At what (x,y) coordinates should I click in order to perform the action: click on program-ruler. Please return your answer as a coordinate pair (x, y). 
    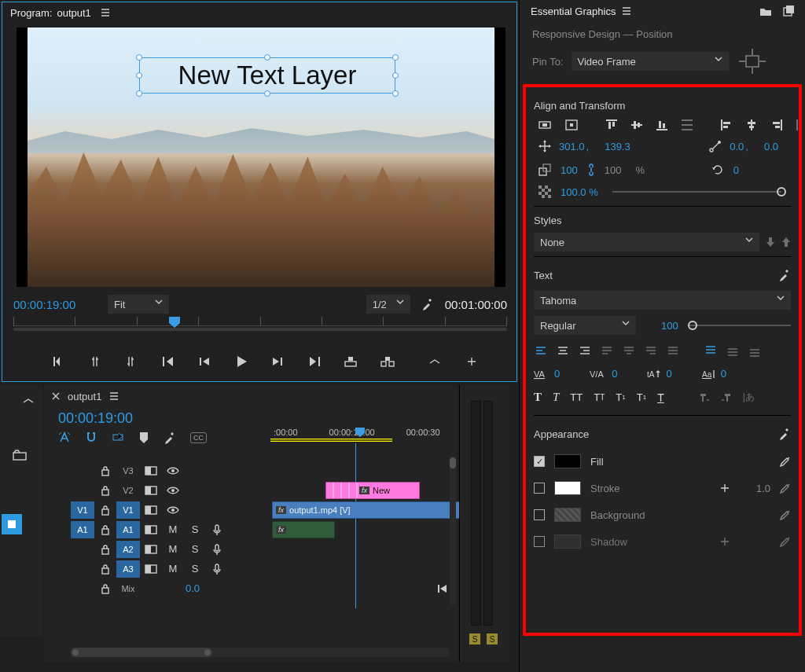
    Looking at the image, I should click on (260, 327).